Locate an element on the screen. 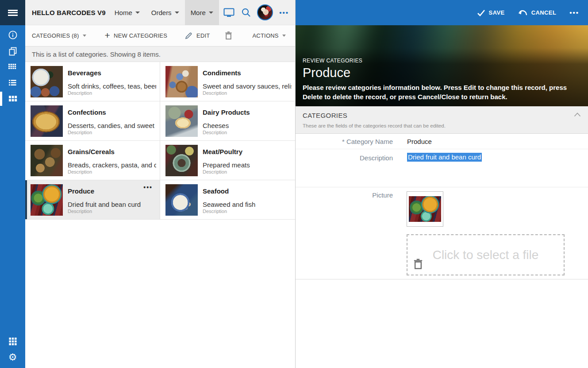 The width and height of the screenshot is (588, 368). rail-item-settings: ⚙ is located at coordinates (12, 357).